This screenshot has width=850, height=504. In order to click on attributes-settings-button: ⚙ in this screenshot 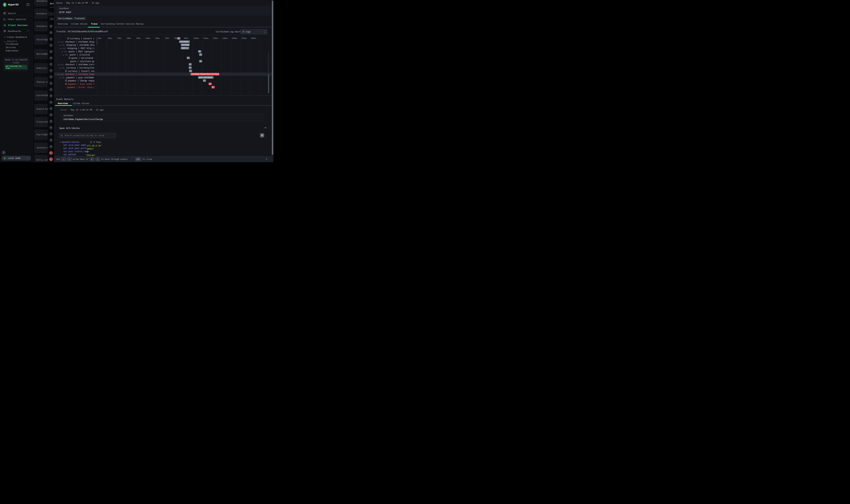, I will do `click(262, 135)`.